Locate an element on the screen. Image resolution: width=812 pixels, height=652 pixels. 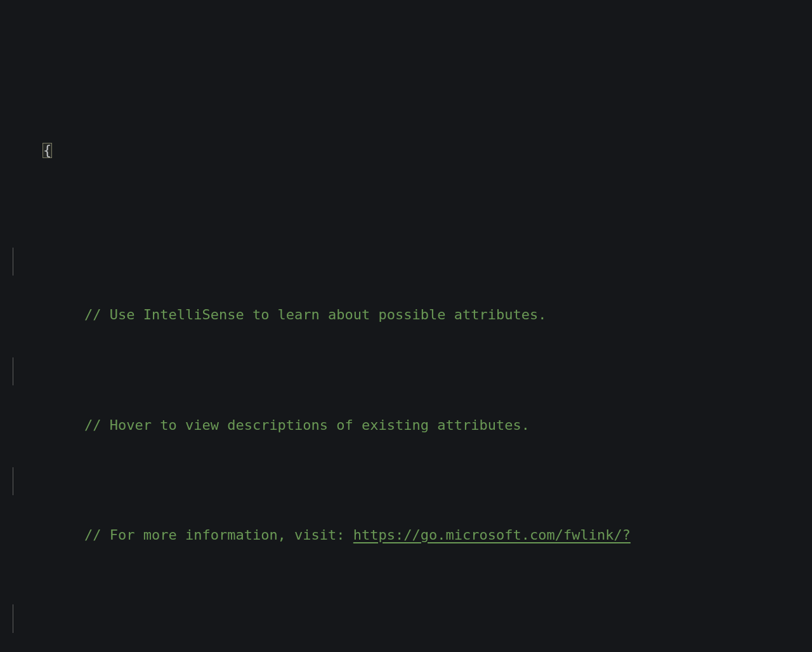
comment: // For more information, visit: is located at coordinates (219, 535).